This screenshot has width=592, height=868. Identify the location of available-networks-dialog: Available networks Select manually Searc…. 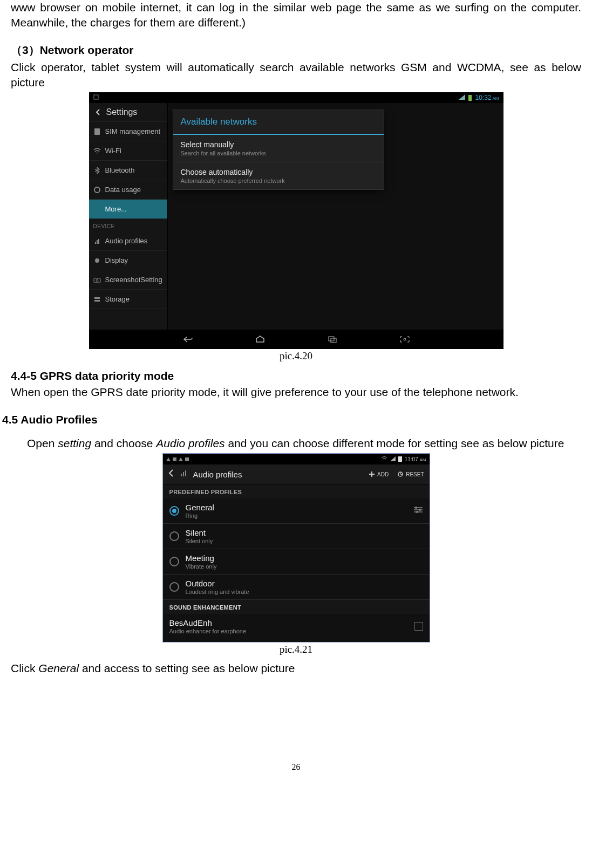
(278, 150).